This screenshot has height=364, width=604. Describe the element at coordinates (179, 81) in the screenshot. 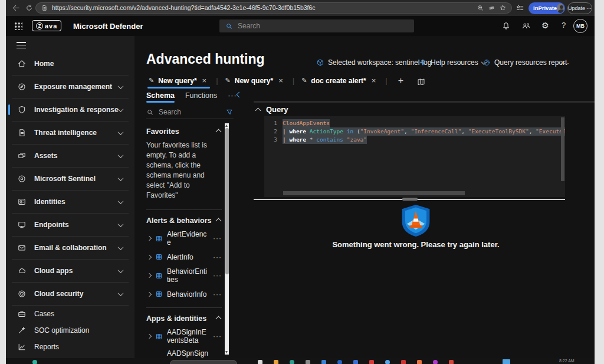

I see `query-tab-1: ✎New query*×` at that location.